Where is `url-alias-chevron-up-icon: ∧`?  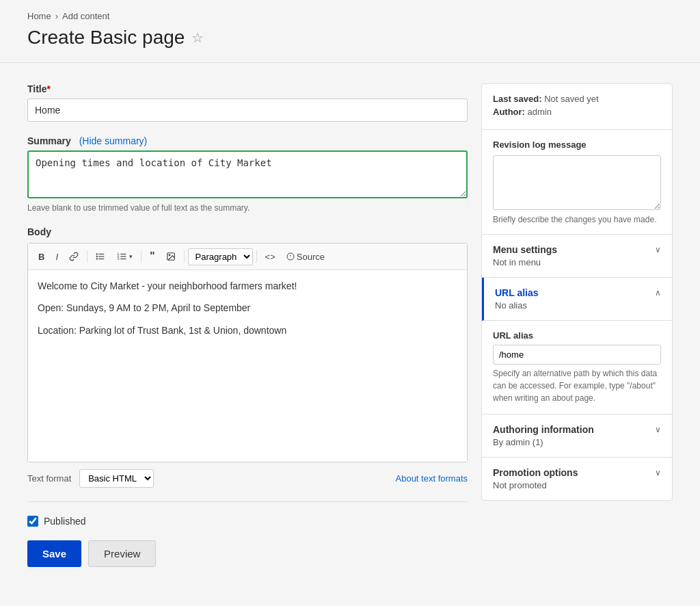
url-alias-chevron-up-icon: ∧ is located at coordinates (658, 293).